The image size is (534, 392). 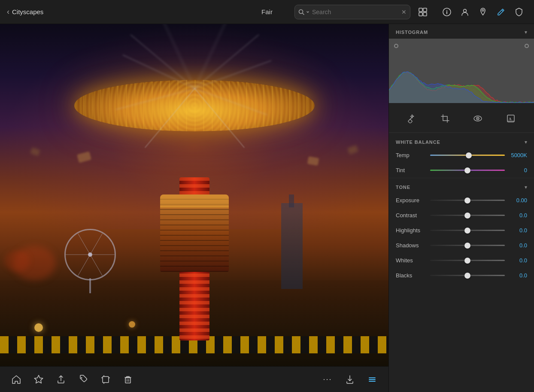 I want to click on tint-label: Tint, so click(x=411, y=170).